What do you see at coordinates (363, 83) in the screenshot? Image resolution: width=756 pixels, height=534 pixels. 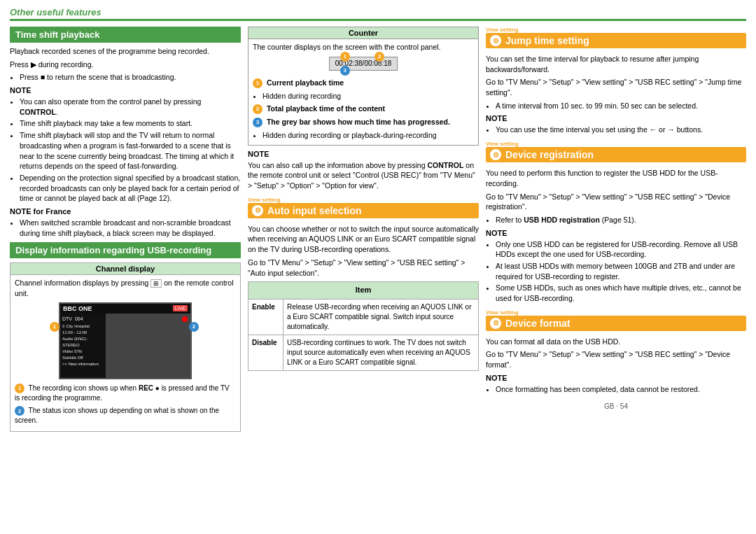 I see `item1: 1 Current playback time` at bounding box center [363, 83].